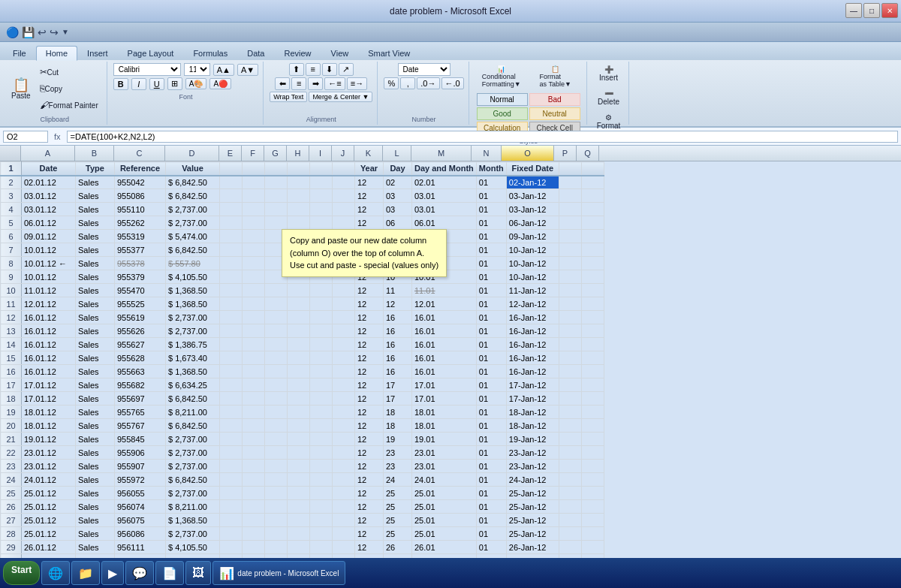 The width and height of the screenshot is (901, 588). What do you see at coordinates (491, 304) in the screenshot?
I see `cell-N11: 01` at bounding box center [491, 304].